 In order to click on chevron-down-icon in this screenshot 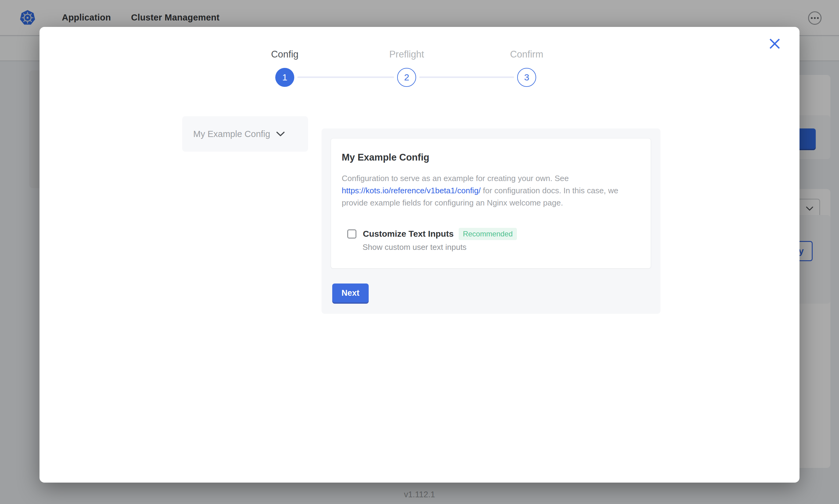, I will do `click(280, 134)`.